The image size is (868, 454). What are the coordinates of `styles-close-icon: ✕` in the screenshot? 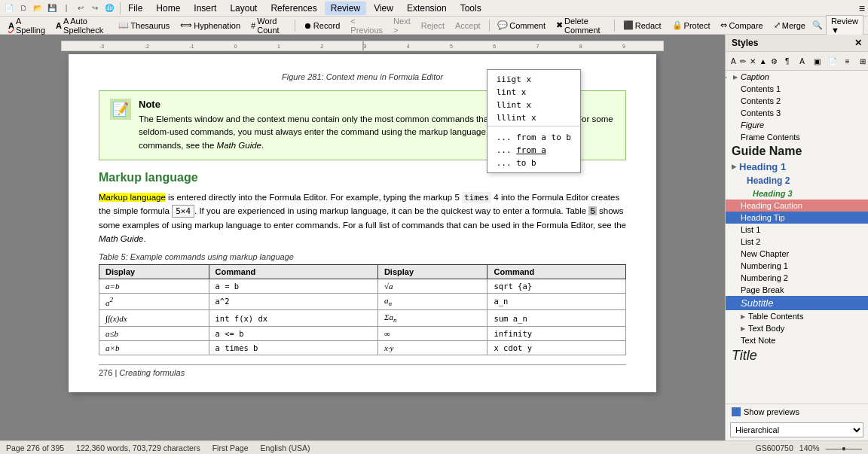 It's located at (858, 43).